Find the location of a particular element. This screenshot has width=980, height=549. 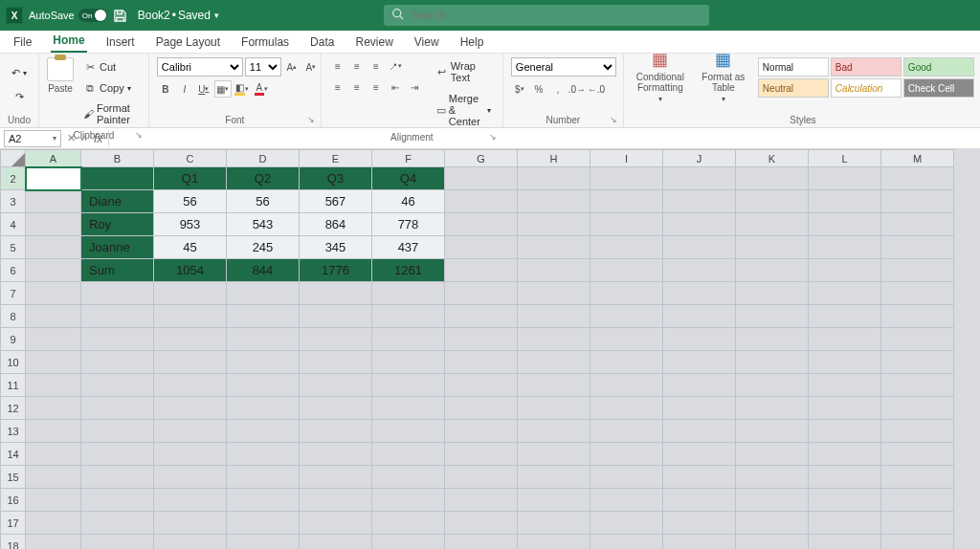

cell-C13 is located at coordinates (190, 431).